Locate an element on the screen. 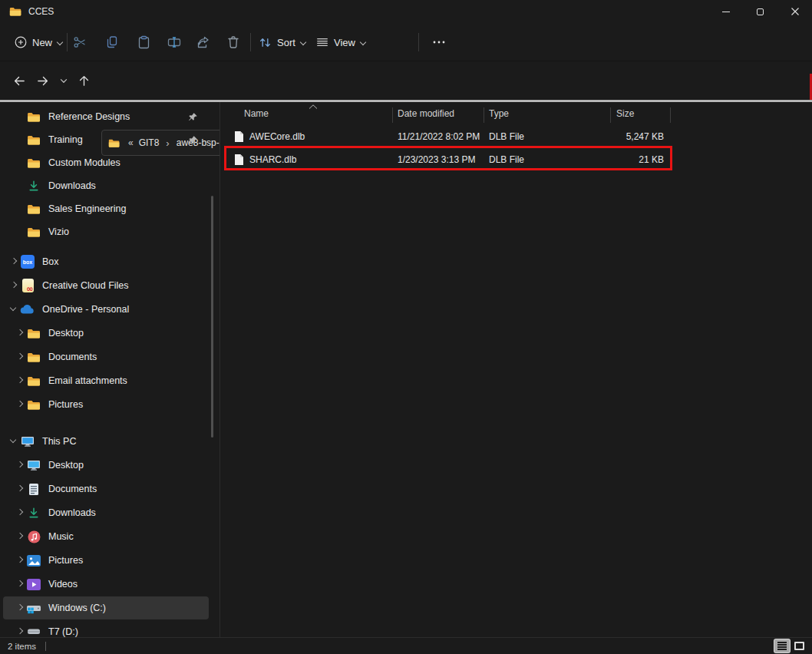 The height and width of the screenshot is (654, 812). sidebar-item-this-pc: This PC is located at coordinates (106, 441).